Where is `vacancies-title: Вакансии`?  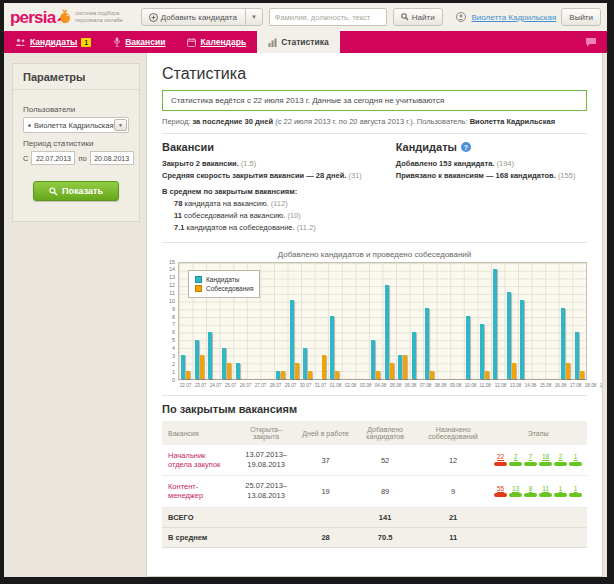 vacancies-title: Вакансии is located at coordinates (279, 147).